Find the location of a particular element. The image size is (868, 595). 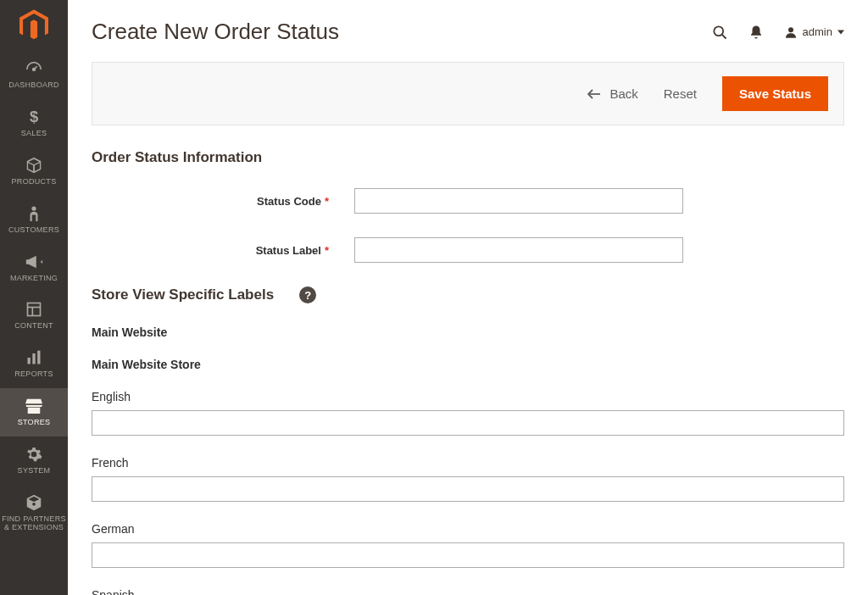

status-code-row: Status Code* is located at coordinates (468, 201).